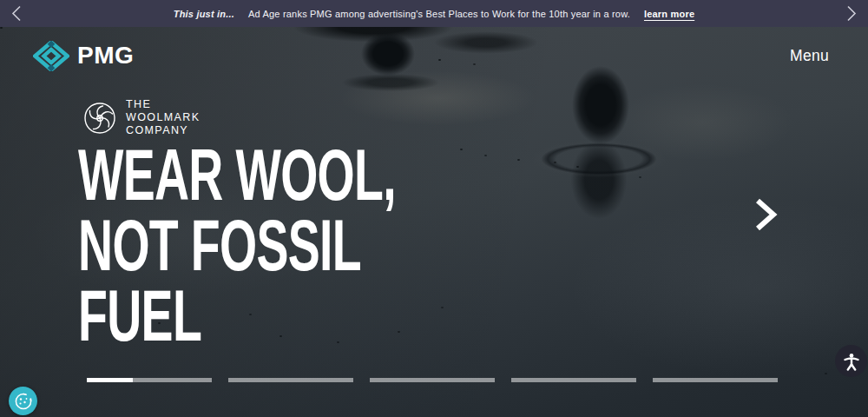 The width and height of the screenshot is (868, 417). What do you see at coordinates (163, 118) in the screenshot?
I see `brand-line: WOOLMARK` at bounding box center [163, 118].